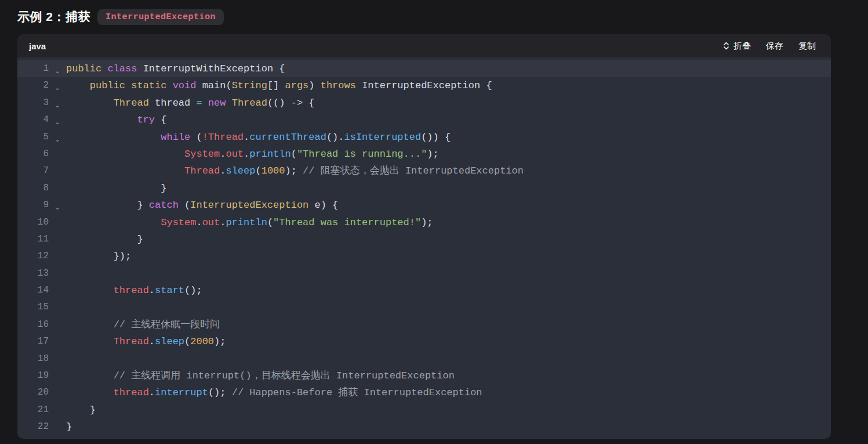 The width and height of the screenshot is (868, 444). I want to click on save-button: 保存, so click(775, 46).